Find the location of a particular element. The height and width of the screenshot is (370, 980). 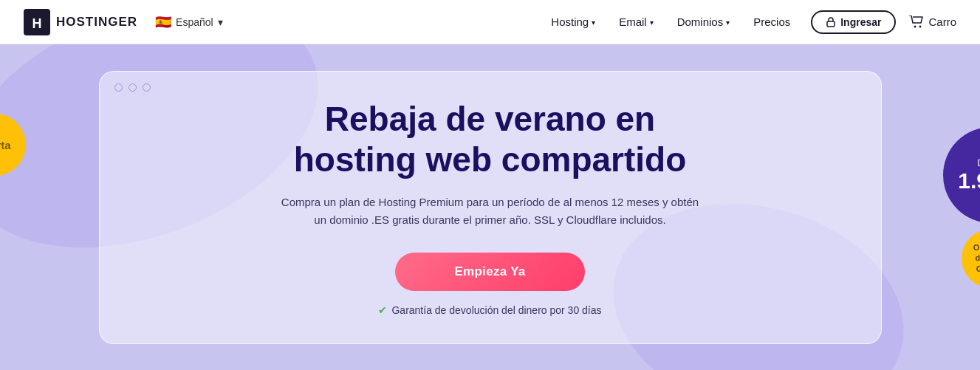

check-icon: ✔ is located at coordinates (383, 310).